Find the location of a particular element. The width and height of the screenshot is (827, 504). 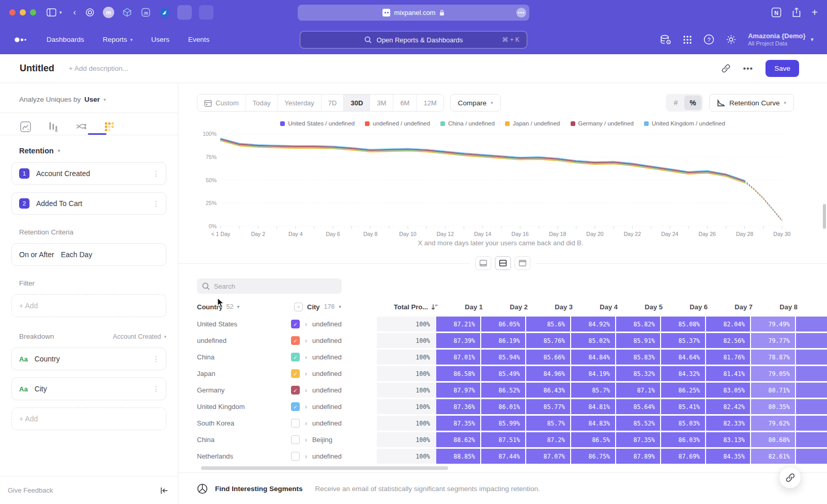

day-column-header: Day 8 is located at coordinates (780, 307).